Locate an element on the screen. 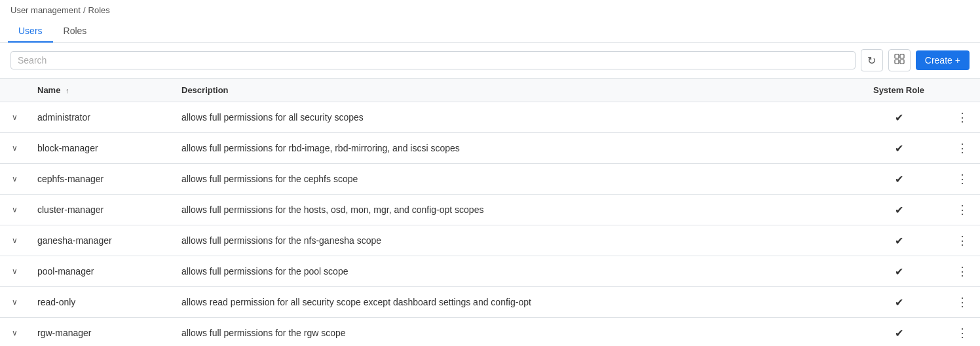  breadcrumb: User management / Roles is located at coordinates (490, 10).